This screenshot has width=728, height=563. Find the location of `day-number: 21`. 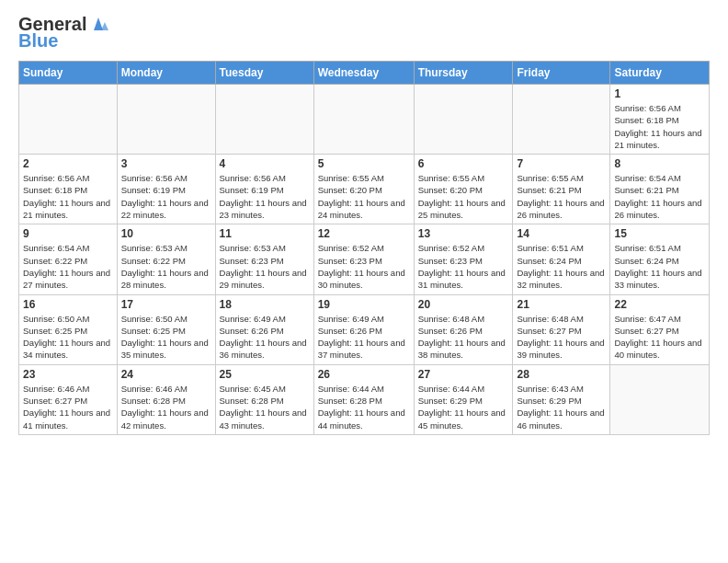

day-number: 21 is located at coordinates (561, 304).